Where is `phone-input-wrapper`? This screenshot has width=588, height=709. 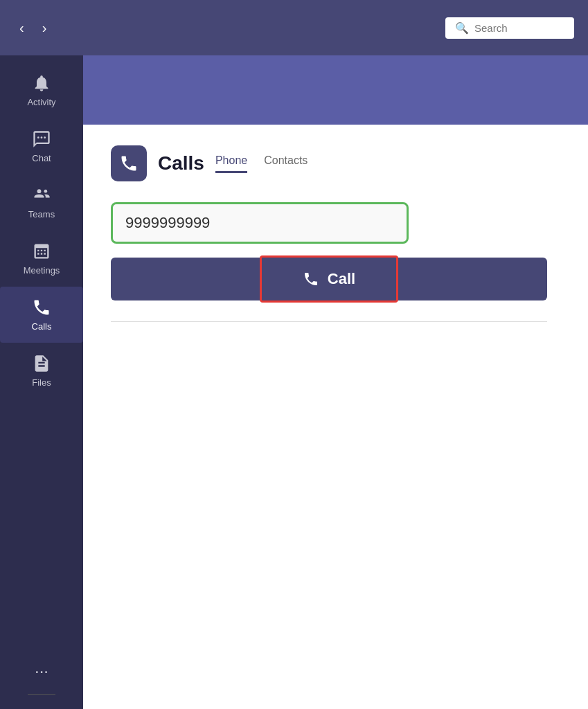 phone-input-wrapper is located at coordinates (260, 223).